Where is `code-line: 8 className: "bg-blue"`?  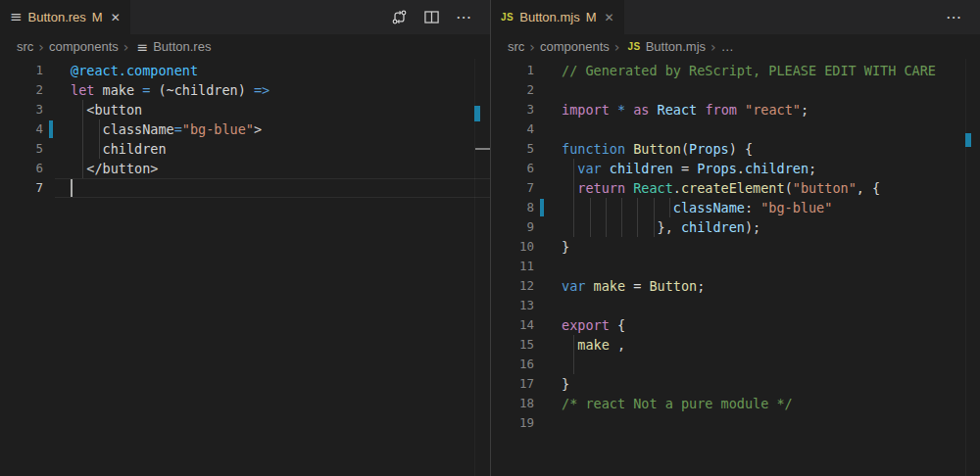
code-line: 8 className: "bg-blue" is located at coordinates (735, 208).